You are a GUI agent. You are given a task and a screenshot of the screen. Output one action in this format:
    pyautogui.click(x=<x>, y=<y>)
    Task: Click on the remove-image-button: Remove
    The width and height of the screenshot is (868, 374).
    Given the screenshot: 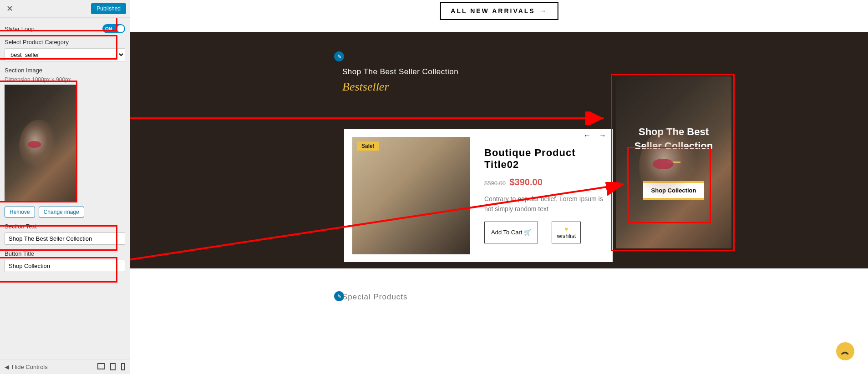 What is the action you would take?
    pyautogui.click(x=20, y=212)
    